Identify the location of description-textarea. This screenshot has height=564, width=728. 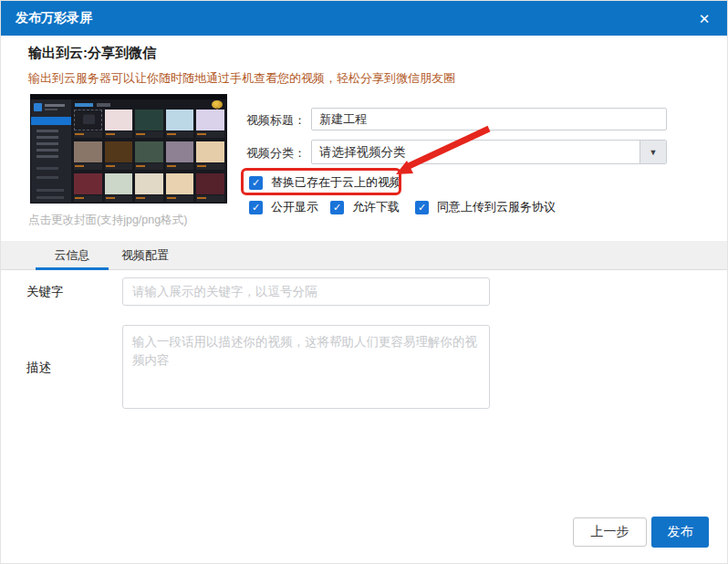
(307, 367).